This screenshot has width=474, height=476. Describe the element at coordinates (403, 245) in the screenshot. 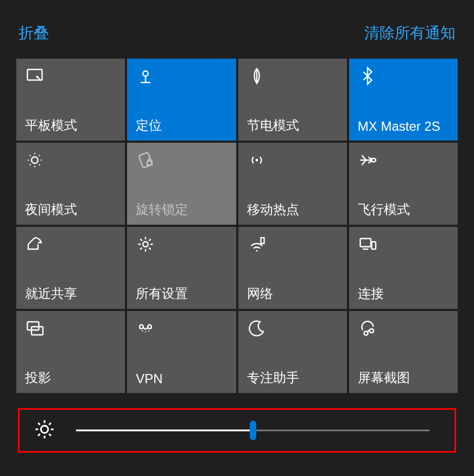

I see `connect-icon` at that location.